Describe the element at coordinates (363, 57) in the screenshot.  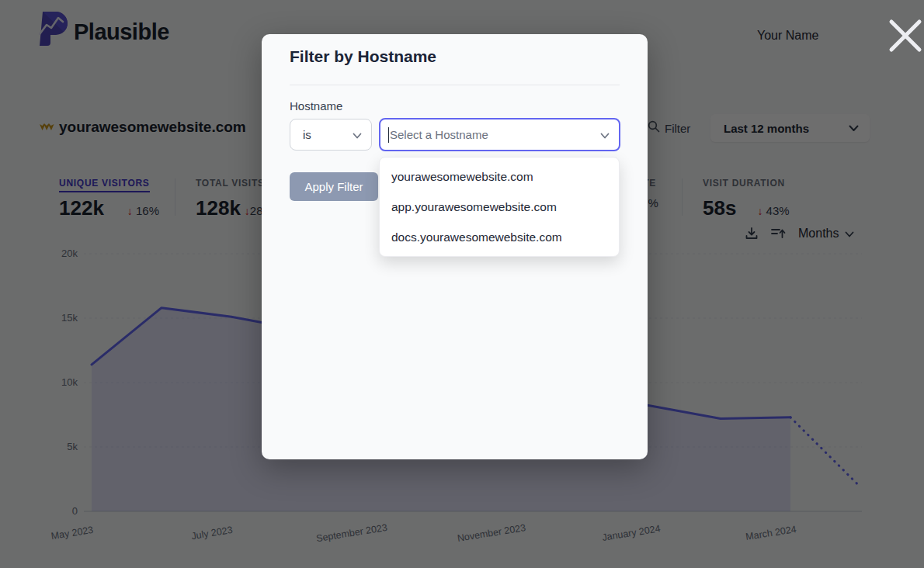
I see `modal-title: Filter by Hostname` at that location.